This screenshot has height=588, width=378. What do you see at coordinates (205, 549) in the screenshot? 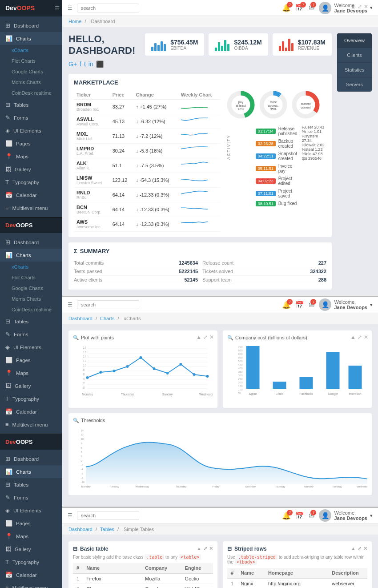
I see `bt-fullscreen: ⤢` at bounding box center [205, 549].